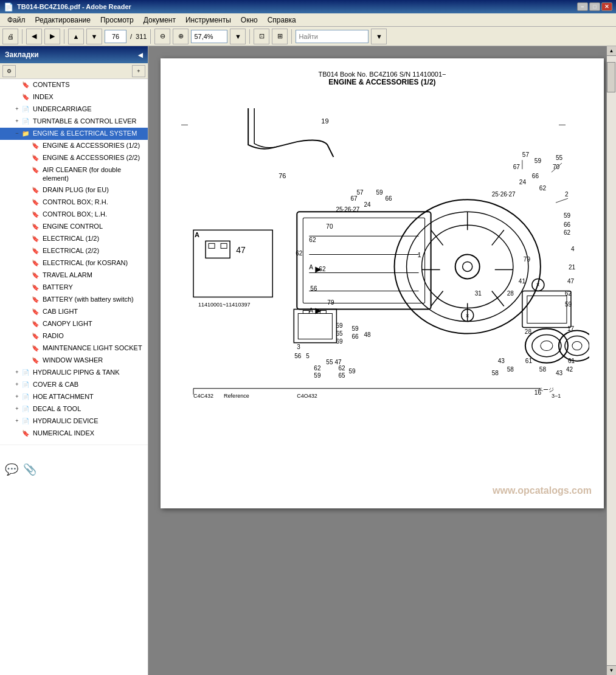 The height and width of the screenshot is (675, 616). I want to click on sidebar-item-canopy-light: 🔖 CANOPY LIGHT, so click(74, 324).